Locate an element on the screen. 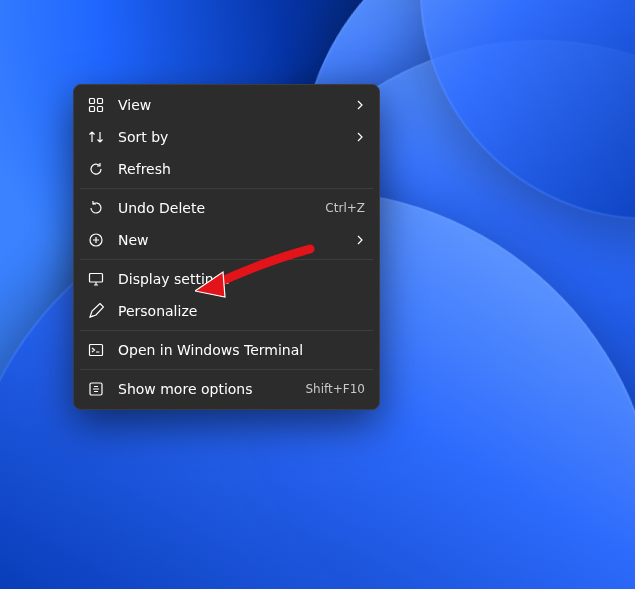  menu-item-label: View is located at coordinates (232, 105).